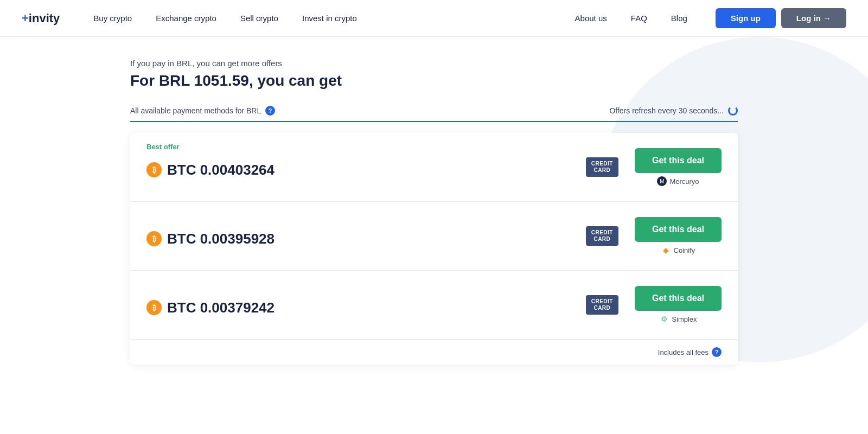 The height and width of the screenshot is (434, 868). Describe the element at coordinates (733, 111) in the screenshot. I see `refresh-icon` at that location.